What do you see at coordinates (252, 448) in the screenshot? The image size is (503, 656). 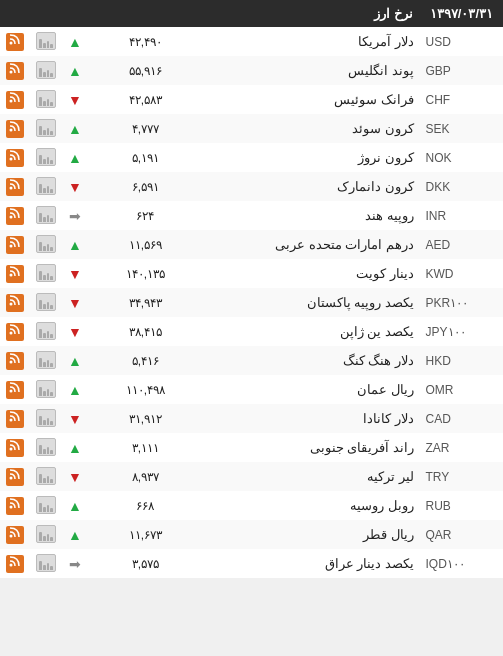 I see `table-row: ZARراند آفریقای جنوبی۳,۱۱۱▲` at bounding box center [252, 448].